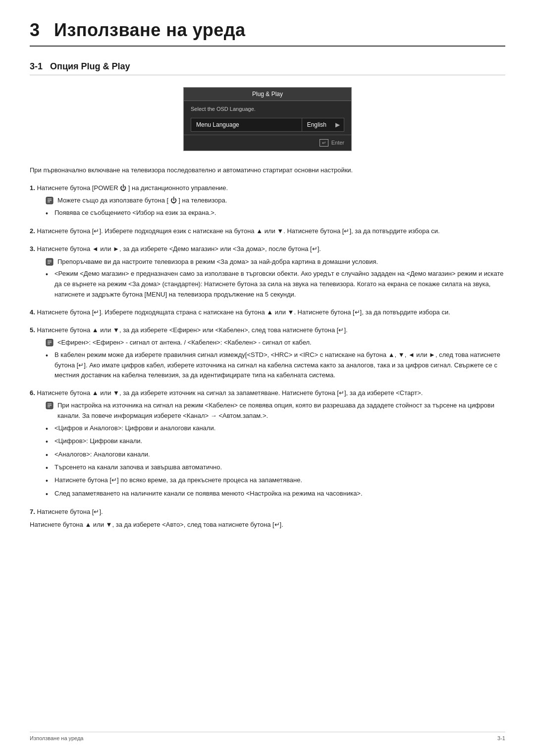  What do you see at coordinates (268, 94) in the screenshot?
I see `osd-title: Plug & Play` at bounding box center [268, 94].